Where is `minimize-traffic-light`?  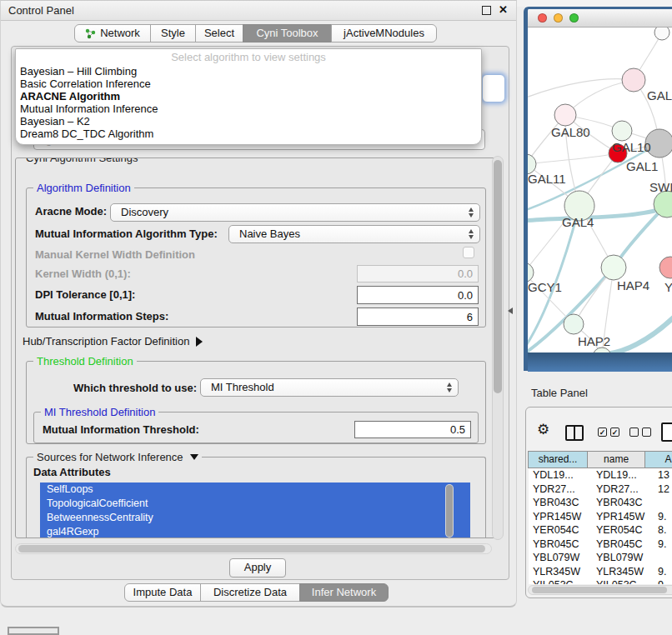
minimize-traffic-light is located at coordinates (559, 18).